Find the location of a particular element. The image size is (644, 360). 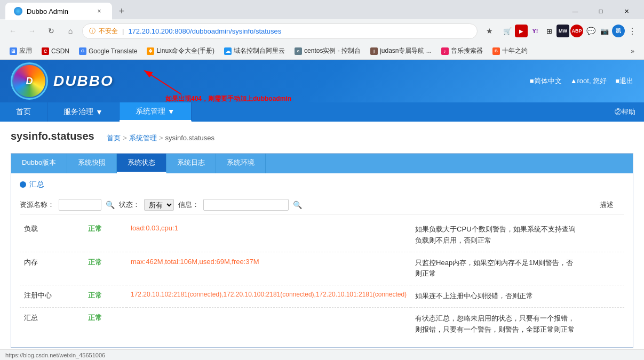

mw-icon: MW is located at coordinates (563, 31).